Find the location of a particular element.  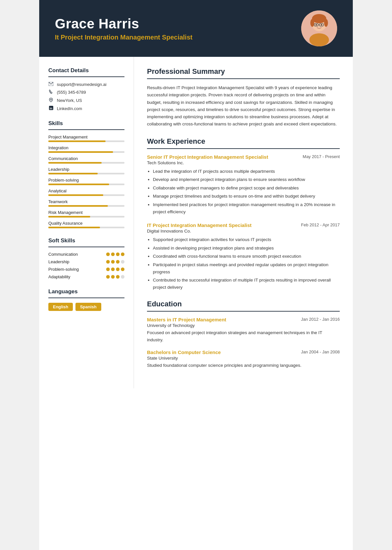

edu-entry-header: Masters in IT Project Management Jan 201… is located at coordinates (243, 319).